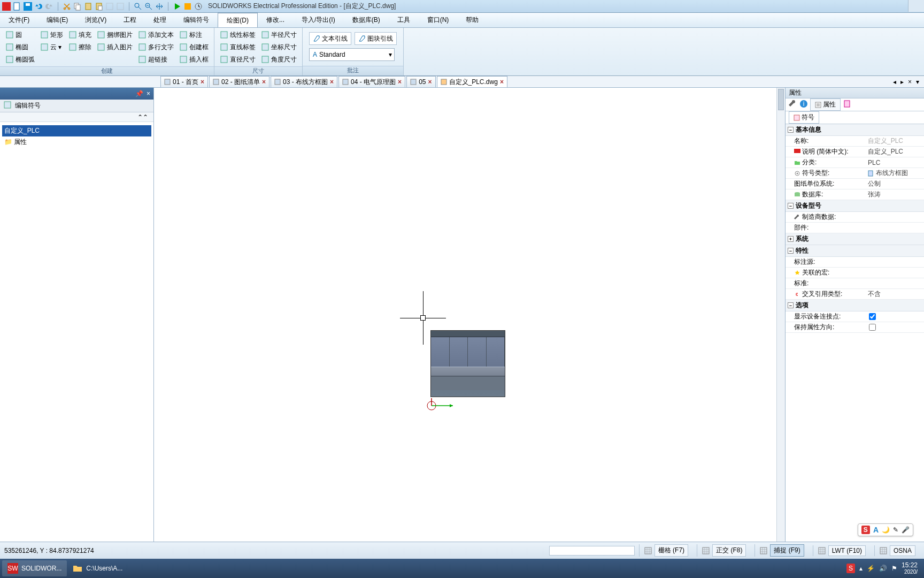  I want to click on property-value: PLC, so click(874, 163).